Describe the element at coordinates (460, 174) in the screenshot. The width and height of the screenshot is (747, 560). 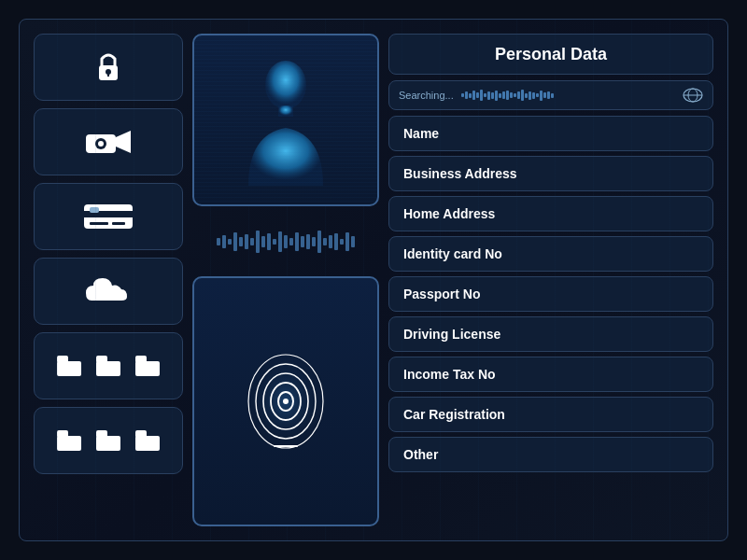
I see `data-item-label-business-address: Business Address` at that location.